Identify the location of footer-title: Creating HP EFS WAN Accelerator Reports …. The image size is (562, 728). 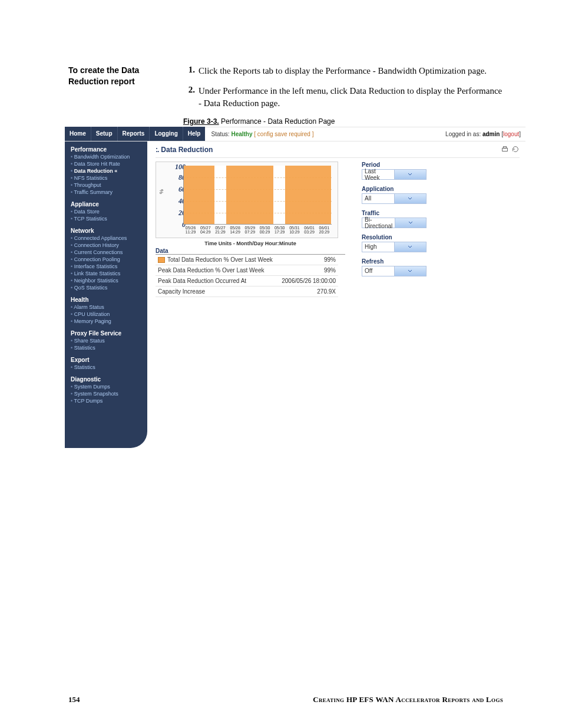
(343, 700).